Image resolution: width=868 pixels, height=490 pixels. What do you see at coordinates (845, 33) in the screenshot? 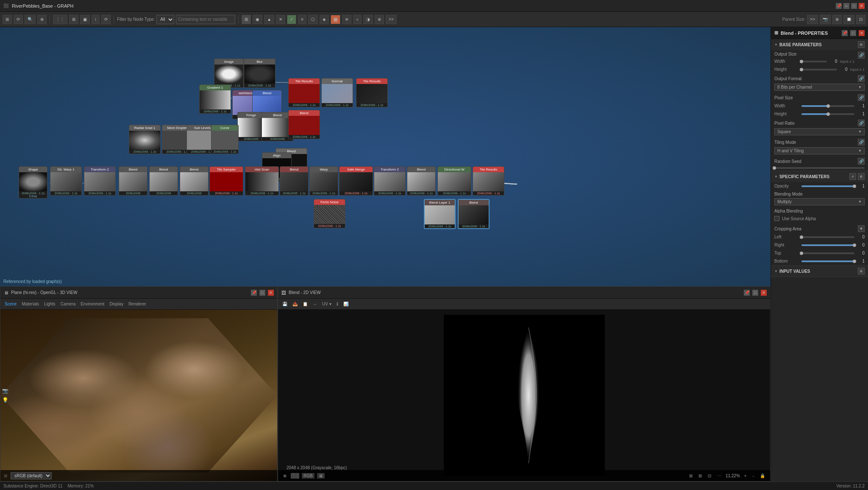
I see `props-pin: 📌` at bounding box center [845, 33].